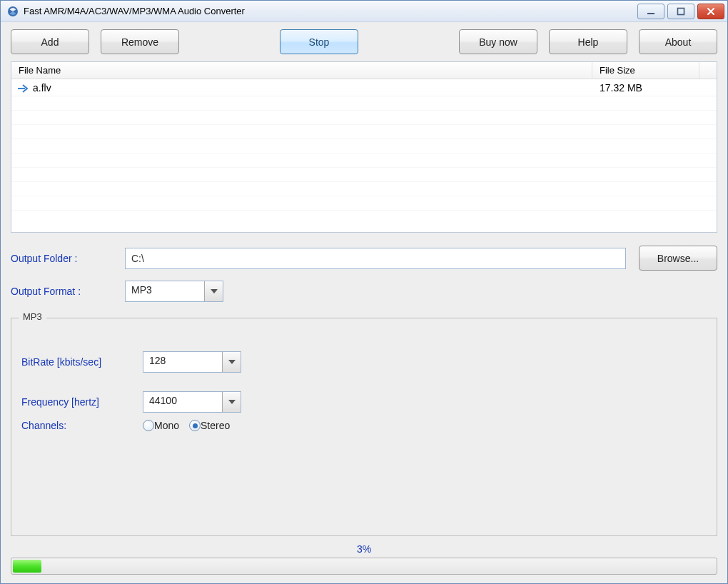 The width and height of the screenshot is (728, 584). I want to click on column-header-size: File Size, so click(646, 70).